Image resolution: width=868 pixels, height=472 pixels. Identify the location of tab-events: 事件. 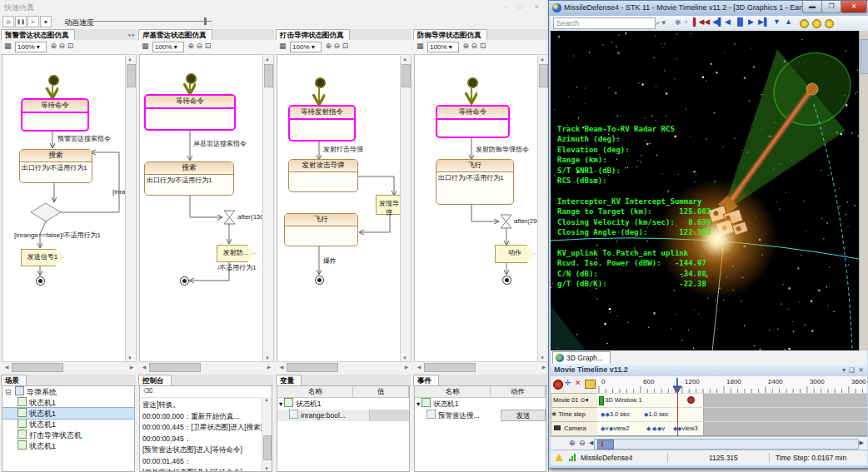
(427, 380).